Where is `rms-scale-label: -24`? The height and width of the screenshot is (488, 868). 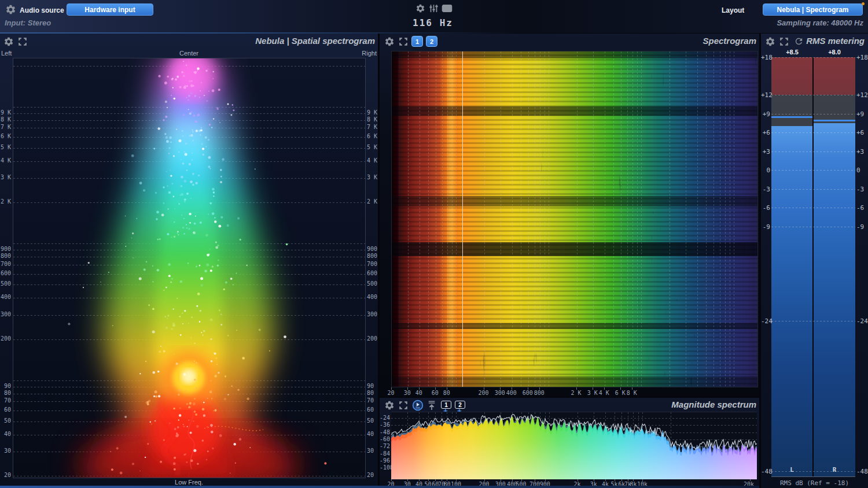 rms-scale-label: -24 is located at coordinates (766, 321).